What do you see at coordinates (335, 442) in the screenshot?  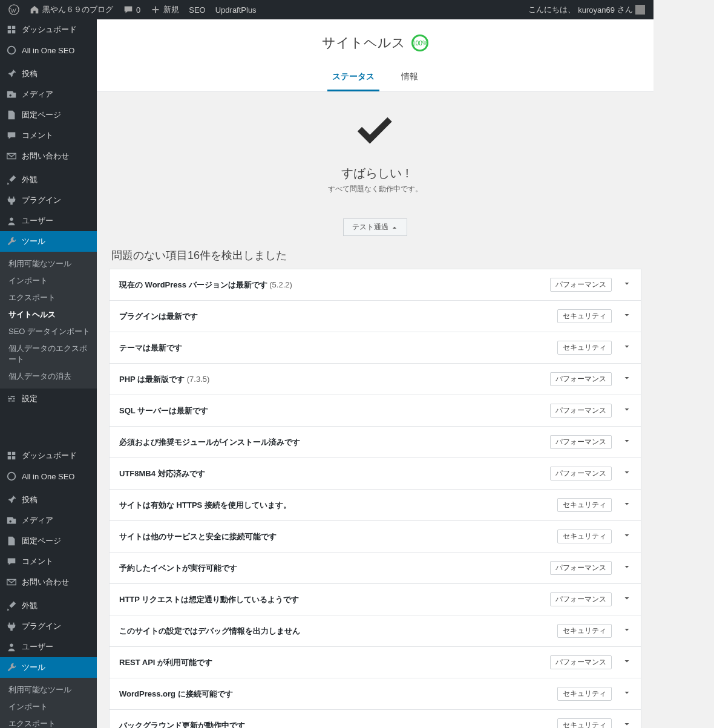 I see `health-check-title: 必須および推奨モジュールがインストール済みです` at bounding box center [335, 442].